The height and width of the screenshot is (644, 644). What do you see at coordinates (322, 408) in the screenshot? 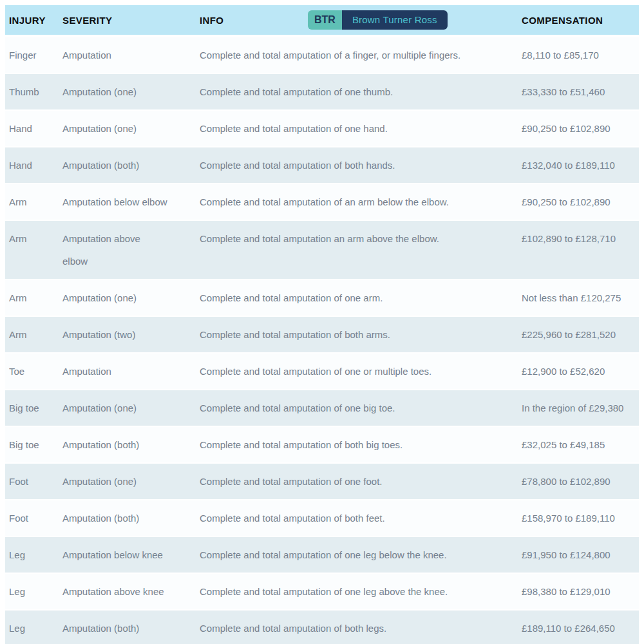
I see `table-row: Big toe Amputation (one) Complete and to…` at bounding box center [322, 408].